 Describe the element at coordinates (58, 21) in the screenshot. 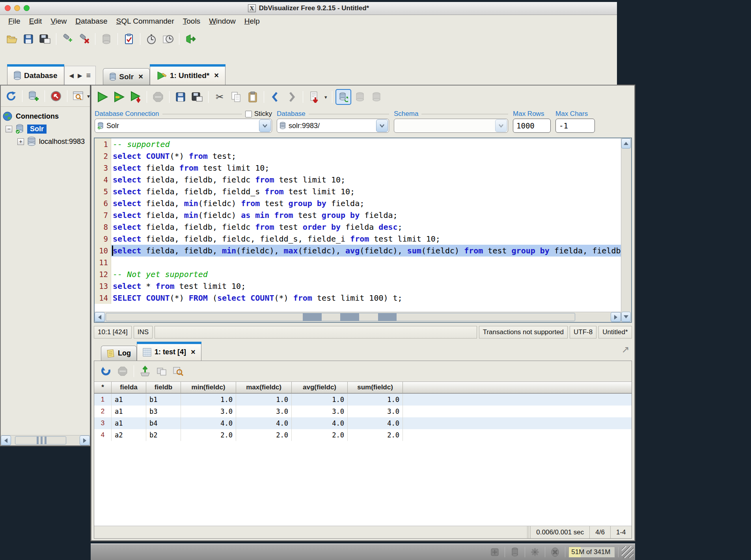

I see `menu-view: View` at that location.